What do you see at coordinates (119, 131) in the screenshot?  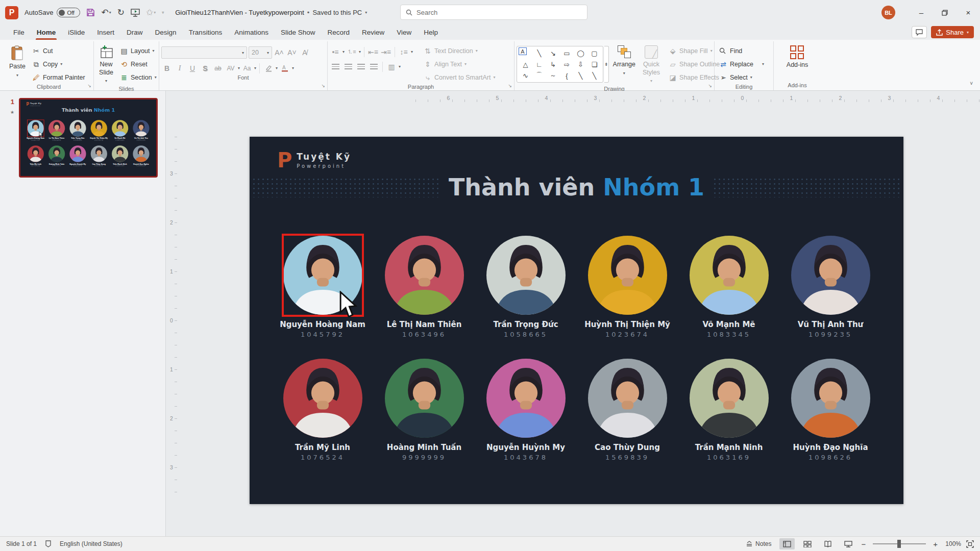 I see `member-card: Võ Mạnh Mẽ1083345` at bounding box center [119, 131].